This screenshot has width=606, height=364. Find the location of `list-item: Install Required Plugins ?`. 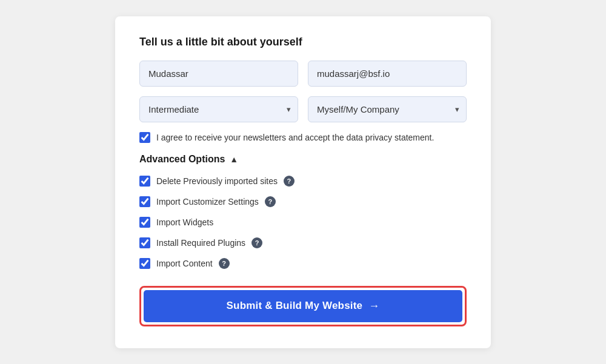

list-item: Install Required Plugins ? is located at coordinates (303, 243).